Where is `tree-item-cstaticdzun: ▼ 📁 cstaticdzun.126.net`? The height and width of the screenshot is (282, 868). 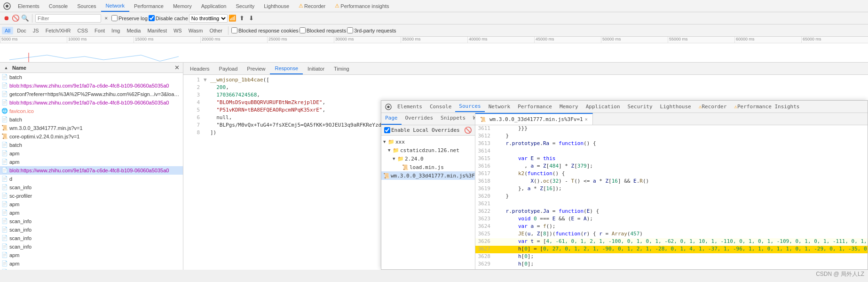 tree-item-cstaticdzun: ▼ 📁 cstaticdzun.126.net is located at coordinates (428, 150).